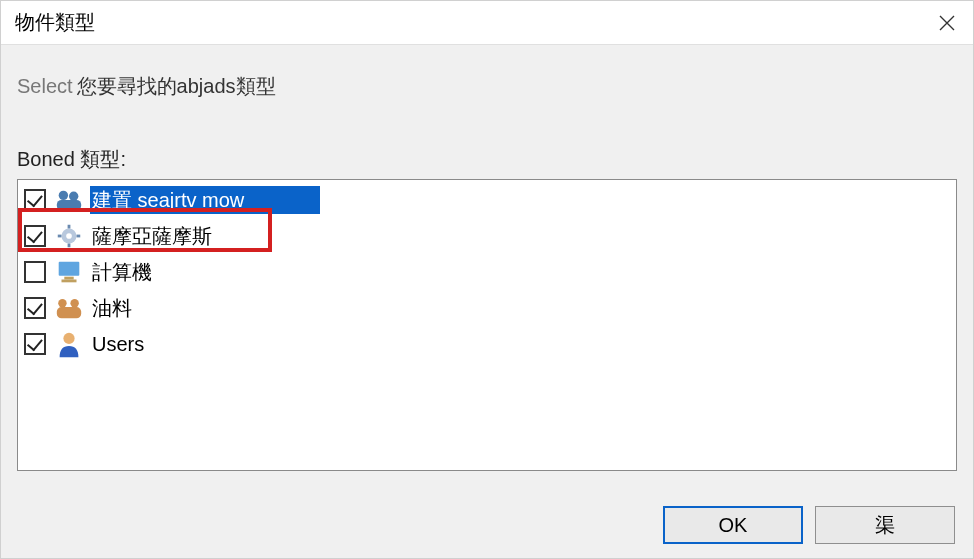 Image resolution: width=974 pixels, height=559 pixels. Describe the element at coordinates (152, 236) in the screenshot. I see `item-label: 薩摩亞薩摩斯` at that location.